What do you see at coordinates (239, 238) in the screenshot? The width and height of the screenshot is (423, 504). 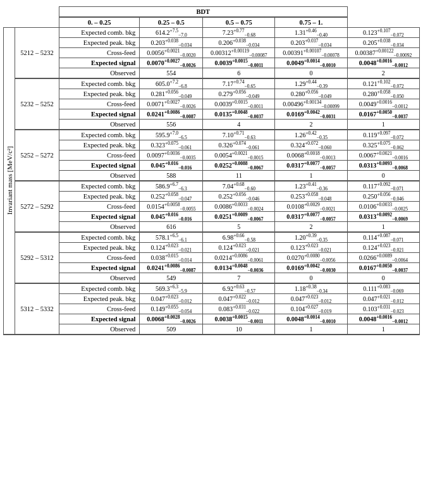 I see `value-cell: 6.98+0.66−0.58` at bounding box center [239, 238].